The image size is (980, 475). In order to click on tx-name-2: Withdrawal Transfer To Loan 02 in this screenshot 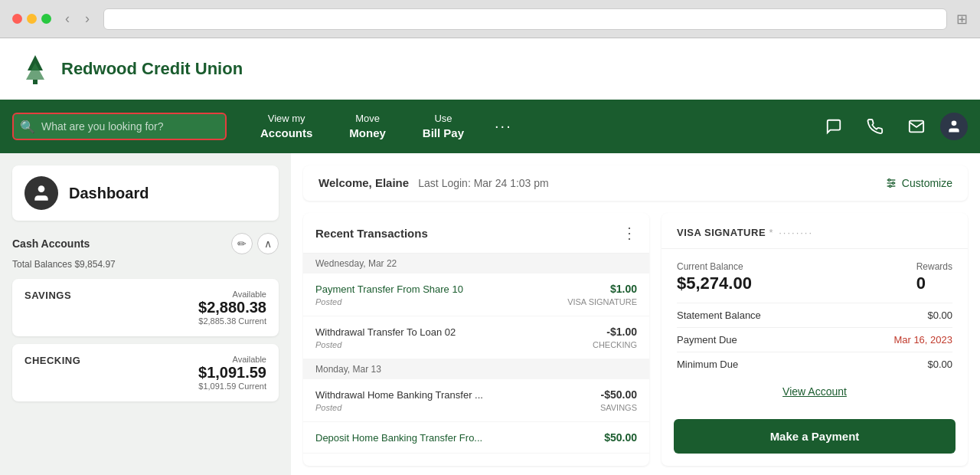, I will do `click(386, 332)`.